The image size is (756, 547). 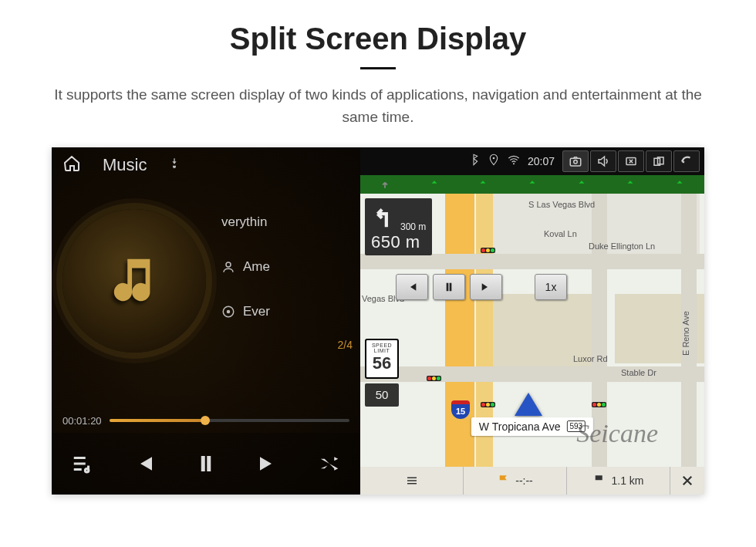 What do you see at coordinates (631, 161) in the screenshot?
I see `close-window-button` at bounding box center [631, 161].